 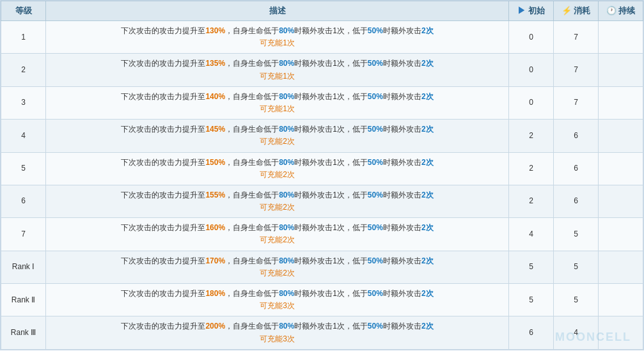 What do you see at coordinates (278, 12) in the screenshot?
I see `header-desc: 描述` at bounding box center [278, 12].